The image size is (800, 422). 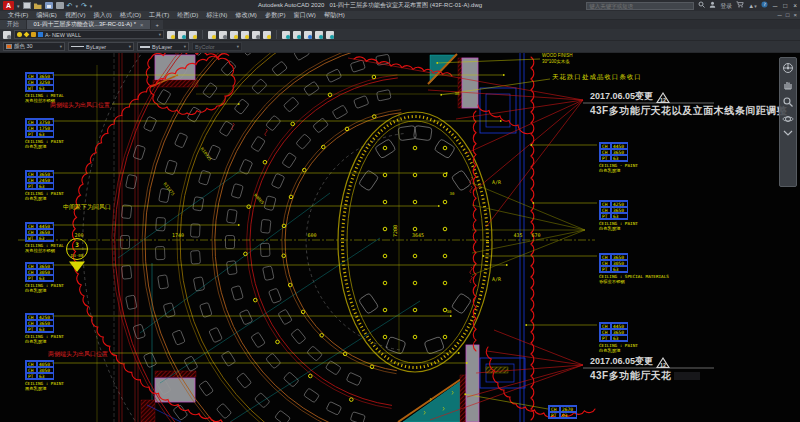 I want to click on document-window-controls: ─ □ ×, so click(x=788, y=15).